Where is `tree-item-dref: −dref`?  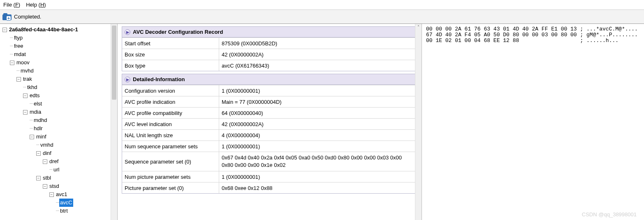 tree-item-dref: −dref is located at coordinates (60, 161).